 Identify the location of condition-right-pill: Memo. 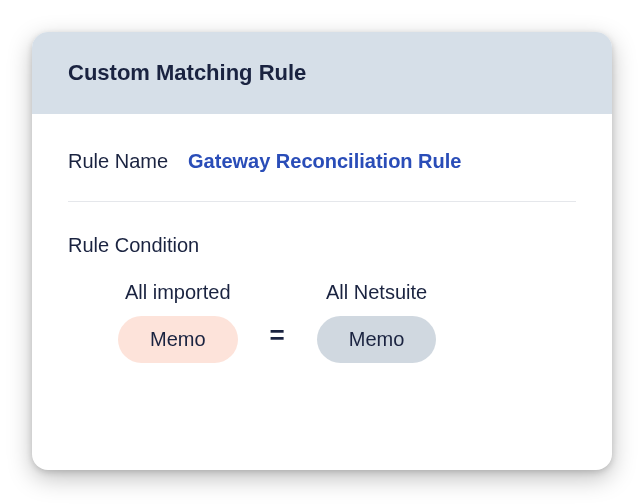
(377, 340).